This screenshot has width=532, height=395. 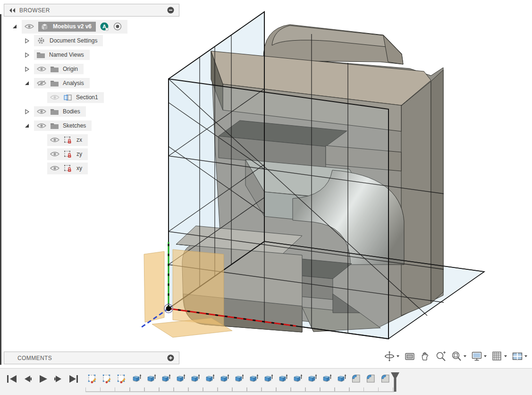 I want to click on tree-row-root: Moebius v2 v6 A, so click(x=98, y=26).